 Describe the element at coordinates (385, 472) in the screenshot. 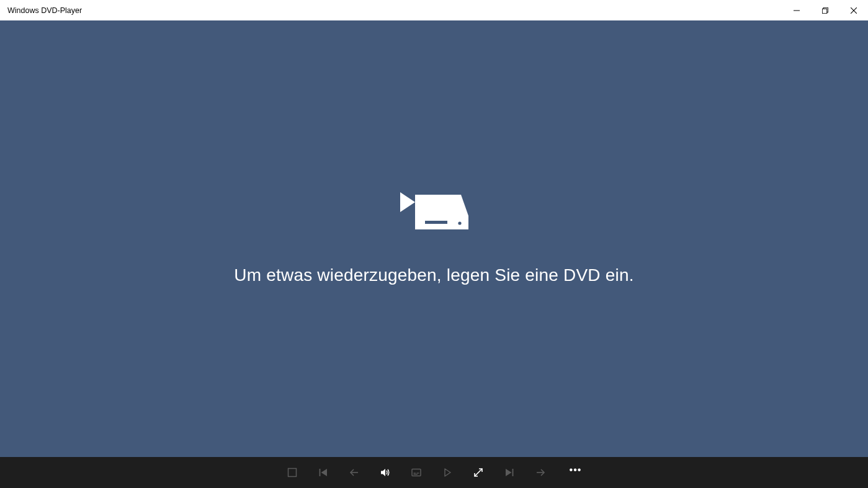

I see `volume-button` at that location.